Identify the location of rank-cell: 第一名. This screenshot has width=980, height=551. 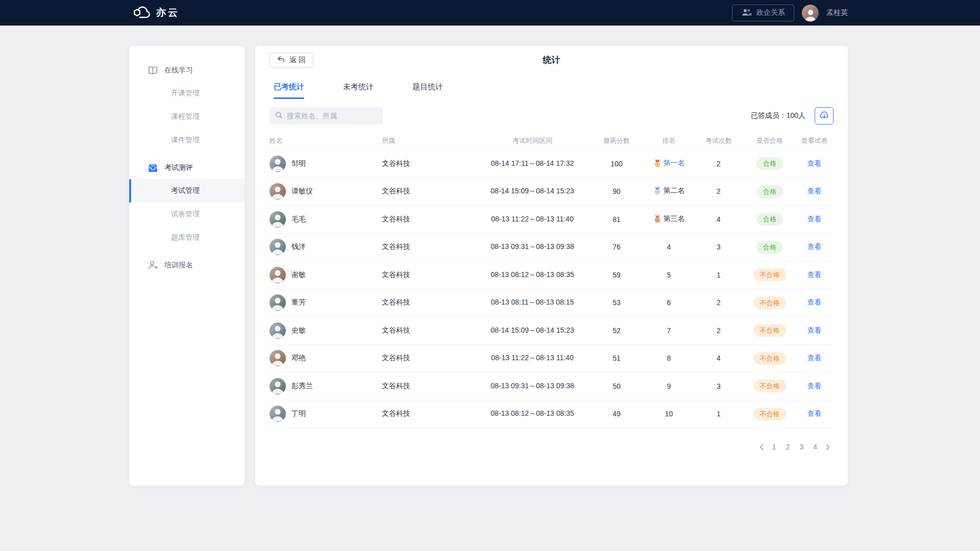
(669, 164).